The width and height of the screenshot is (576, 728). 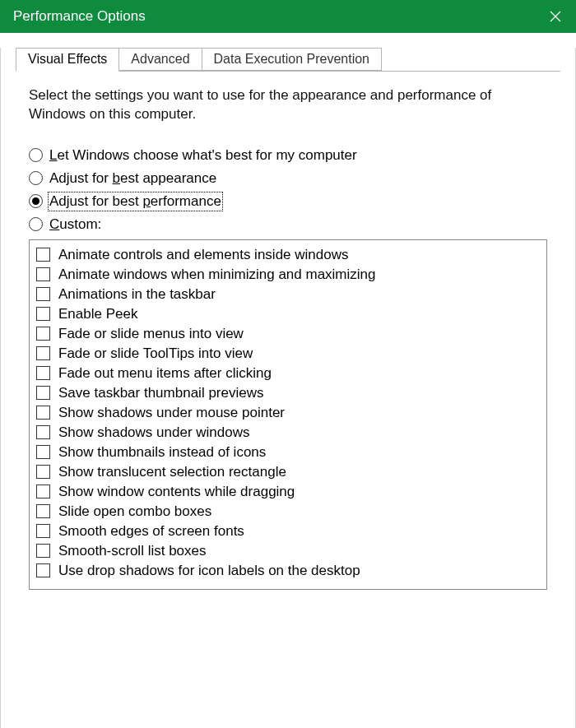 I want to click on radio-label: Adjust for best performance, so click(x=135, y=202).